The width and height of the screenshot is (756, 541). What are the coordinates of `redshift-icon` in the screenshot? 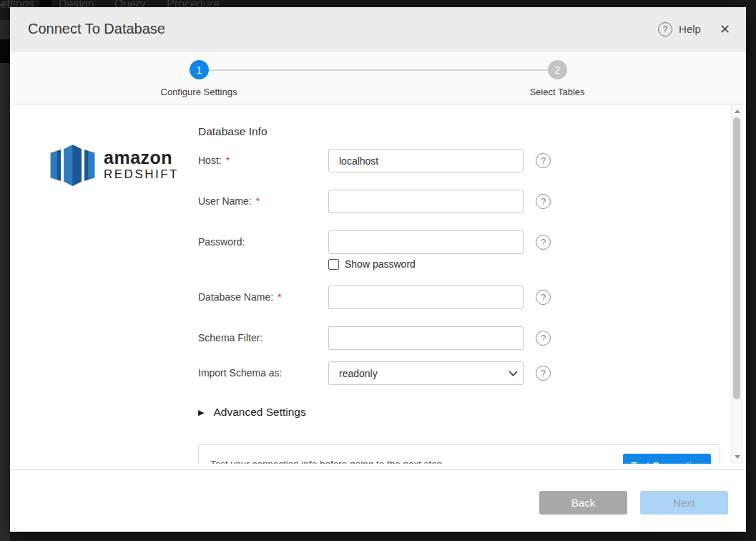 It's located at (73, 165).